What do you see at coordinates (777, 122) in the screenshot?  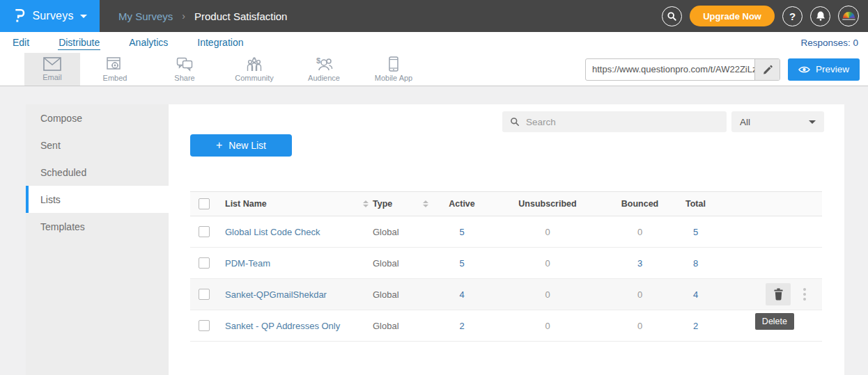 I see `list-filter-dropdown: All` at bounding box center [777, 122].